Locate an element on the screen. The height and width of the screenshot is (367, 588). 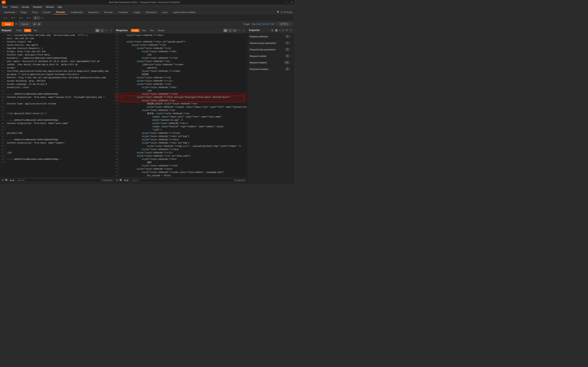
request-view-btn-1: ▤ is located at coordinates (97, 31).